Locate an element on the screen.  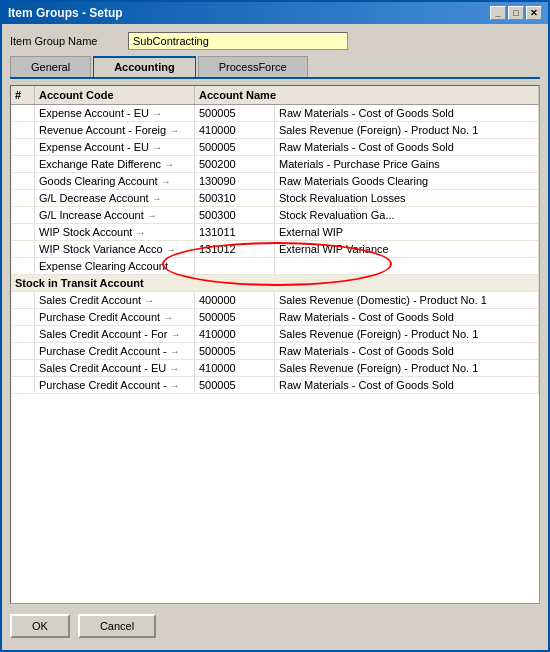
tab-processforce: ProcessForce is located at coordinates (253, 66).